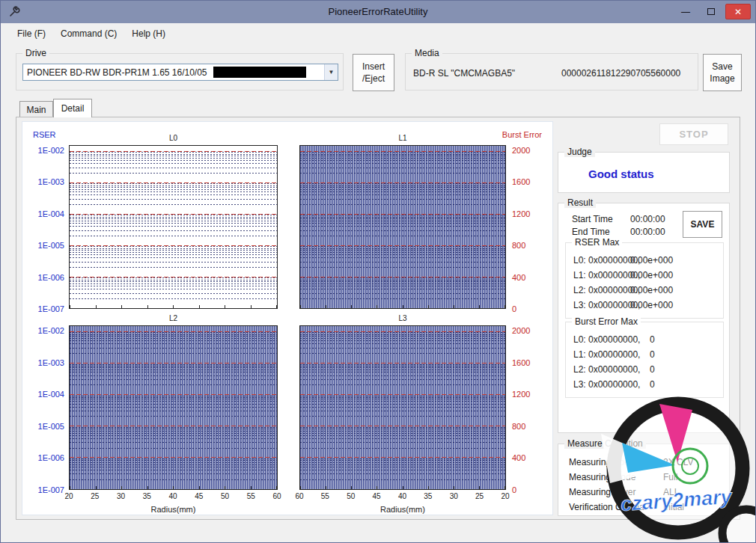 This screenshot has width=756, height=543. Describe the element at coordinates (644, 340) in the screenshot. I see `burst-max-row-l0: L0: 0x00000000, 0` at that location.